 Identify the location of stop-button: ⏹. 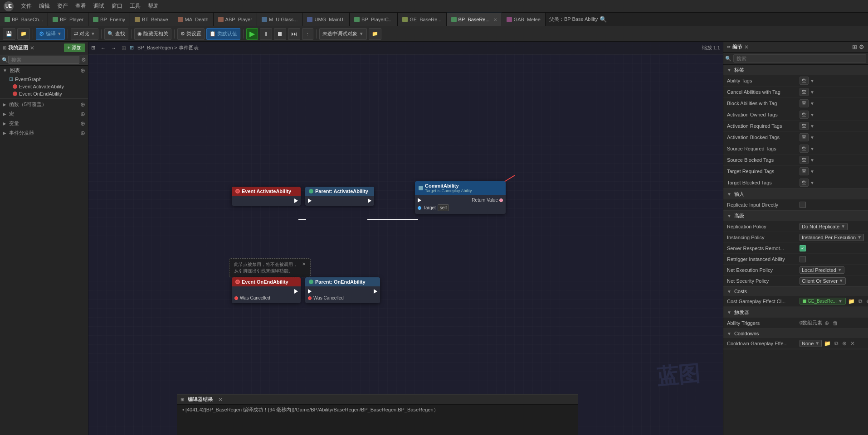
(280, 34).